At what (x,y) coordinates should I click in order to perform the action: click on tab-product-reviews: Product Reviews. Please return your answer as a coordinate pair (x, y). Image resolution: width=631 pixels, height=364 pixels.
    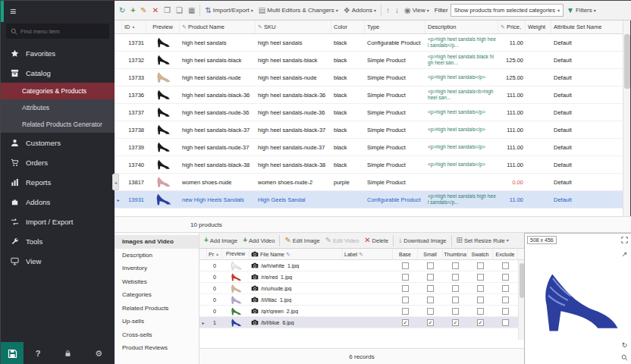
    Looking at the image, I should click on (156, 348).